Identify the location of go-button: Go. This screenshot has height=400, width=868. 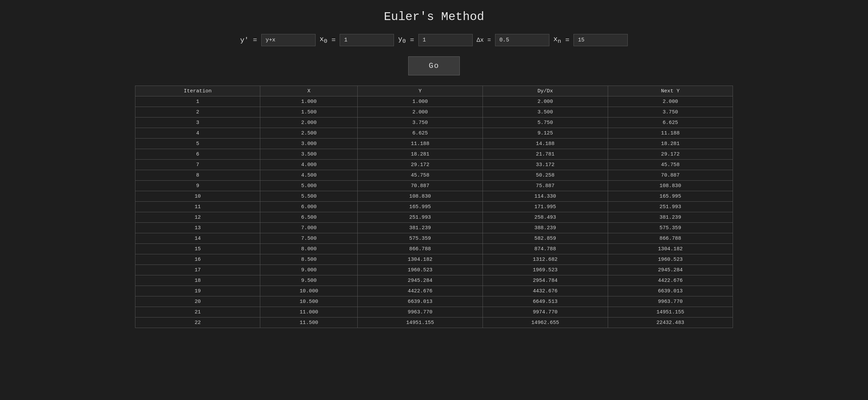
(434, 66).